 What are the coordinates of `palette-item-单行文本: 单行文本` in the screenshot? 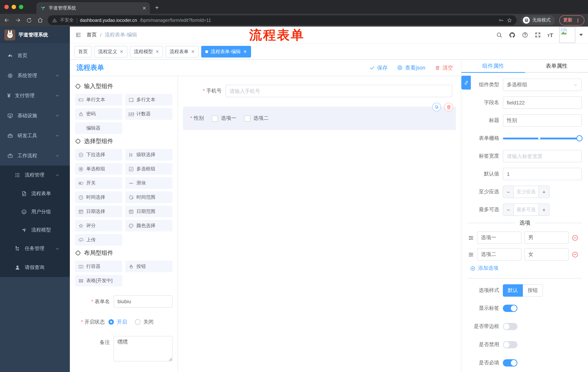 It's located at (99, 100).